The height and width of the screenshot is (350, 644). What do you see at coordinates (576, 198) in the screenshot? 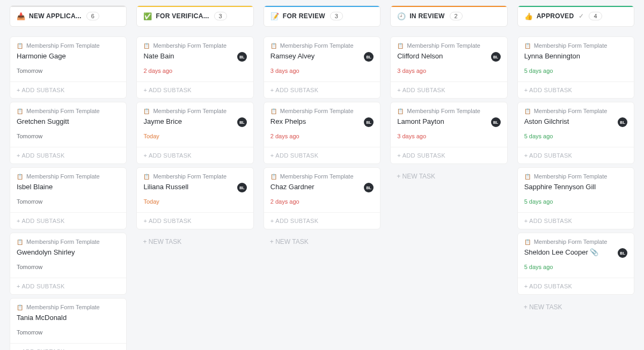
I see `task-card: 📋Membership Form TemplateSapphire Tennys…` at bounding box center [576, 198].